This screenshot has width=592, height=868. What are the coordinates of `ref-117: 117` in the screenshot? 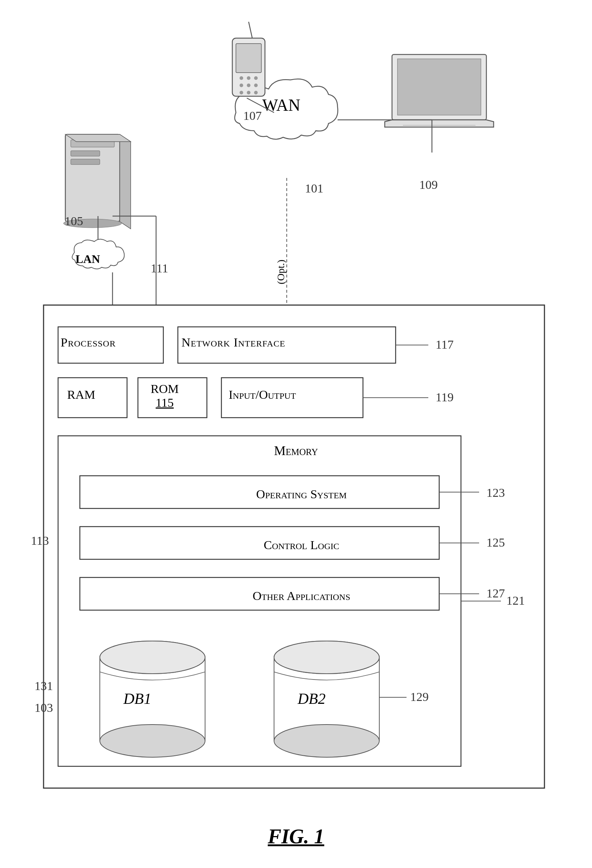 It's located at (445, 344).